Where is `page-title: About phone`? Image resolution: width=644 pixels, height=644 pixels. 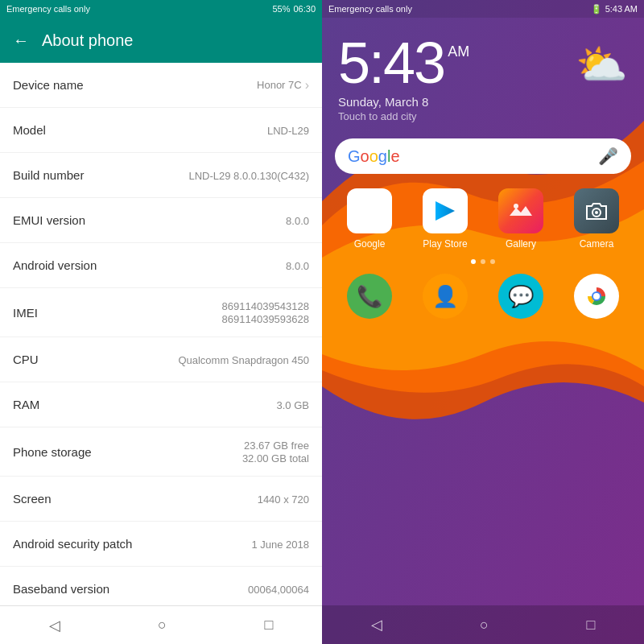 page-title: About phone is located at coordinates (87, 40).